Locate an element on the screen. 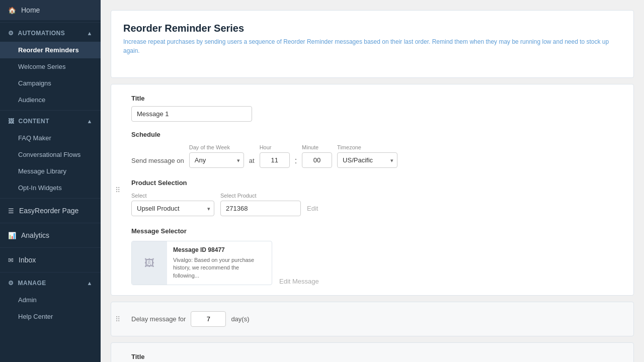 This screenshot has width=644, height=362. product-type-select: Upsell Product Last Ordered Product is located at coordinates (173, 208).